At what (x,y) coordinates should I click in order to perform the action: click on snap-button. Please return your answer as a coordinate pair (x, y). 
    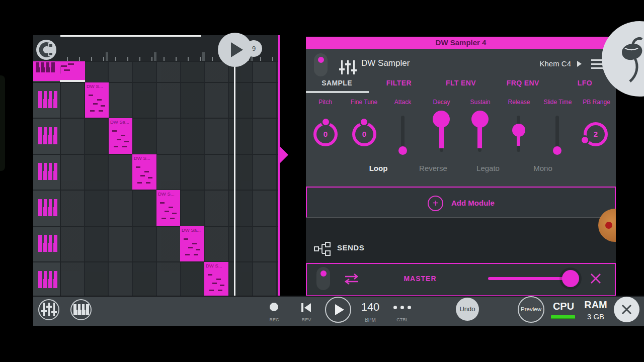
    Looking at the image, I should click on (46, 50).